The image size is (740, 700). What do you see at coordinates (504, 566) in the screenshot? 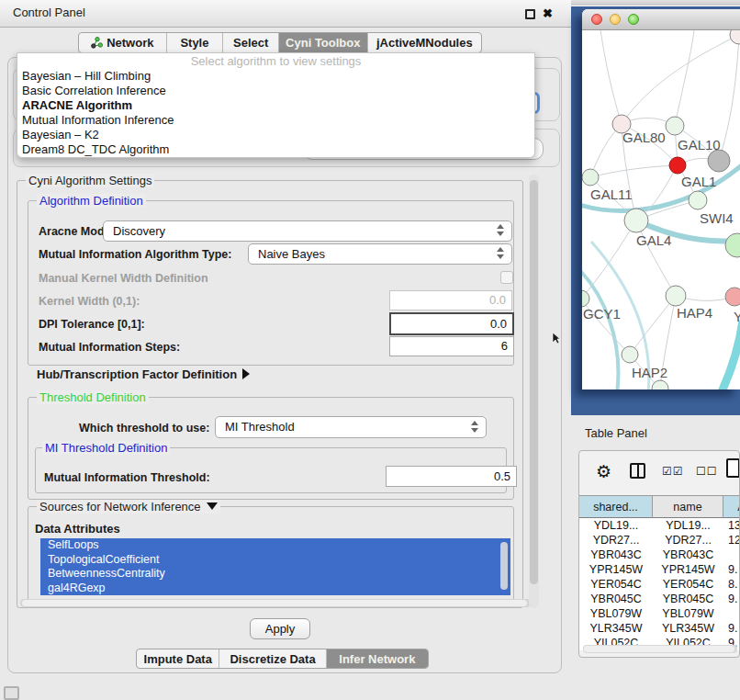
I see `list-scrollbar` at bounding box center [504, 566].